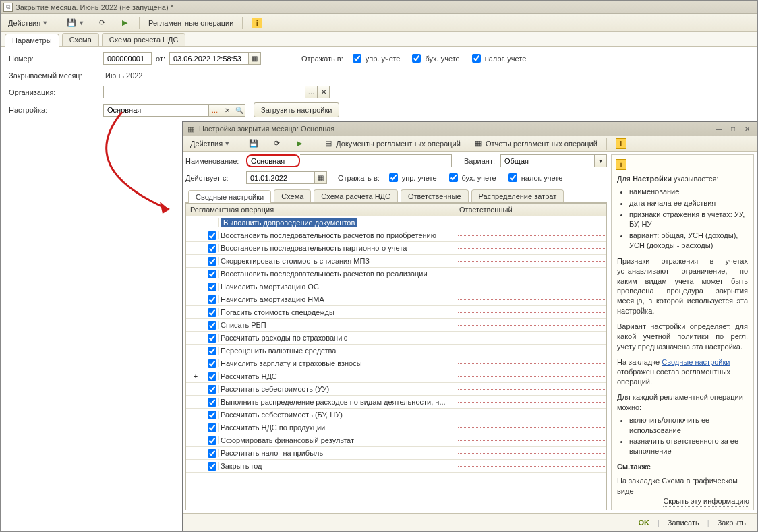 This screenshot has height=532, width=758. Describe the element at coordinates (255, 58) in the screenshot. I see `date-picker-button: ▦` at that location.